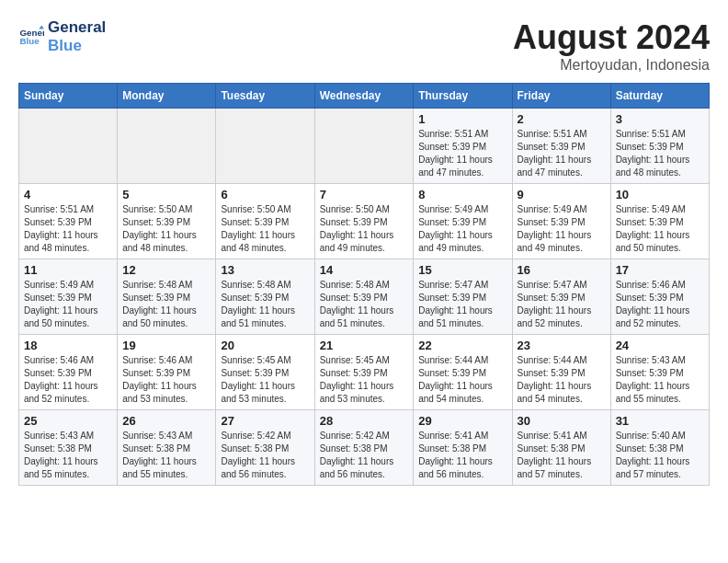 This screenshot has width=728, height=563. Describe the element at coordinates (364, 195) in the screenshot. I see `day-number: 7` at that location.